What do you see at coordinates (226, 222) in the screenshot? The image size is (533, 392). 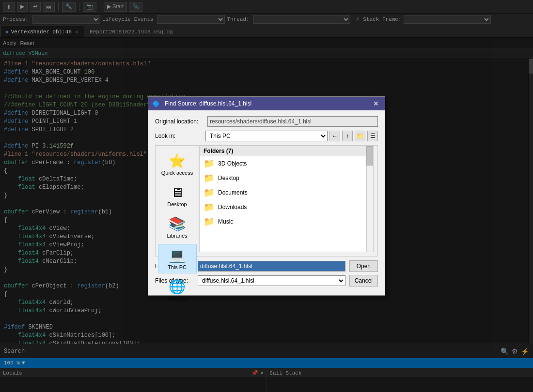 I see `folder-name-music: Music` at bounding box center [226, 222].